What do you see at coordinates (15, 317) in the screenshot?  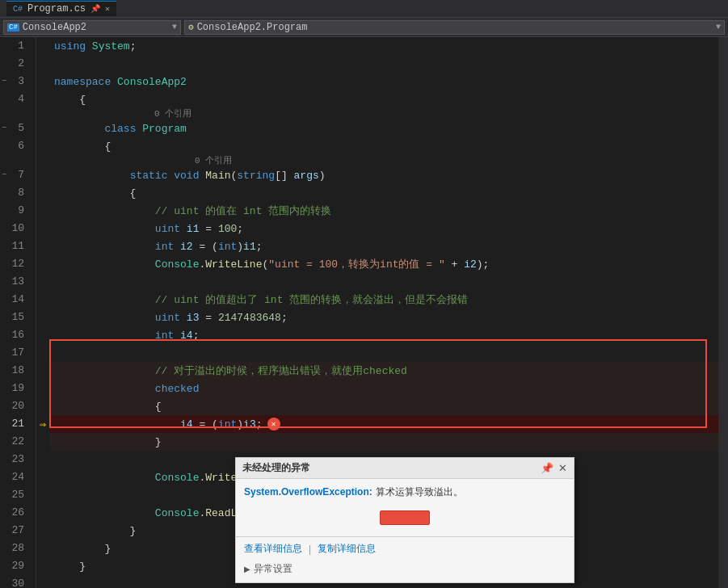 I see `line-number-15: 15` at bounding box center [15, 317].